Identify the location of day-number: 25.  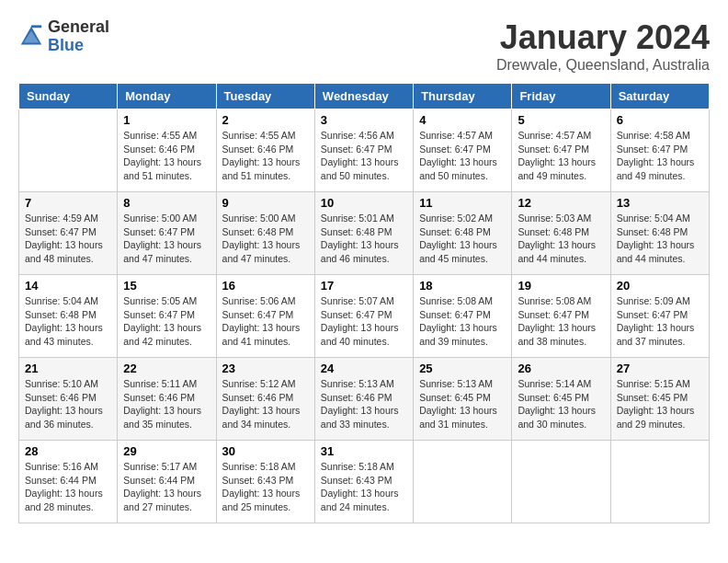
(462, 368).